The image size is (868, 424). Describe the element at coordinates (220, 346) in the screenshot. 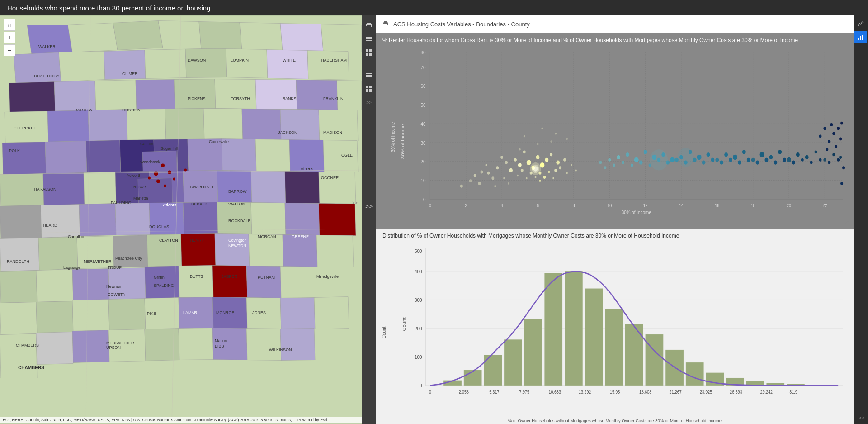

I see `svg-text: BIBB` at that location.